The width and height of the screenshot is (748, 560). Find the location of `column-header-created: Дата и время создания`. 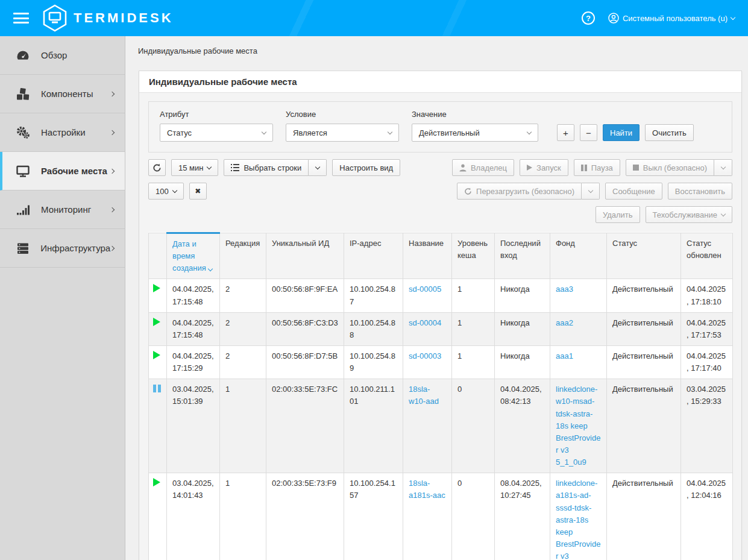

column-header-created: Дата и время создания is located at coordinates (193, 256).